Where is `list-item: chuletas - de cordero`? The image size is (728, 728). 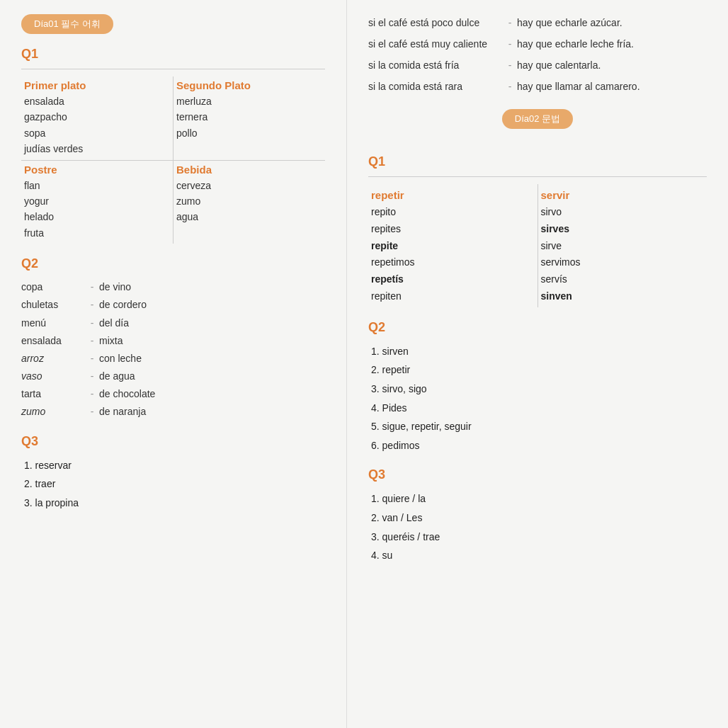
list-item: chuletas - de cordero is located at coordinates (173, 305).